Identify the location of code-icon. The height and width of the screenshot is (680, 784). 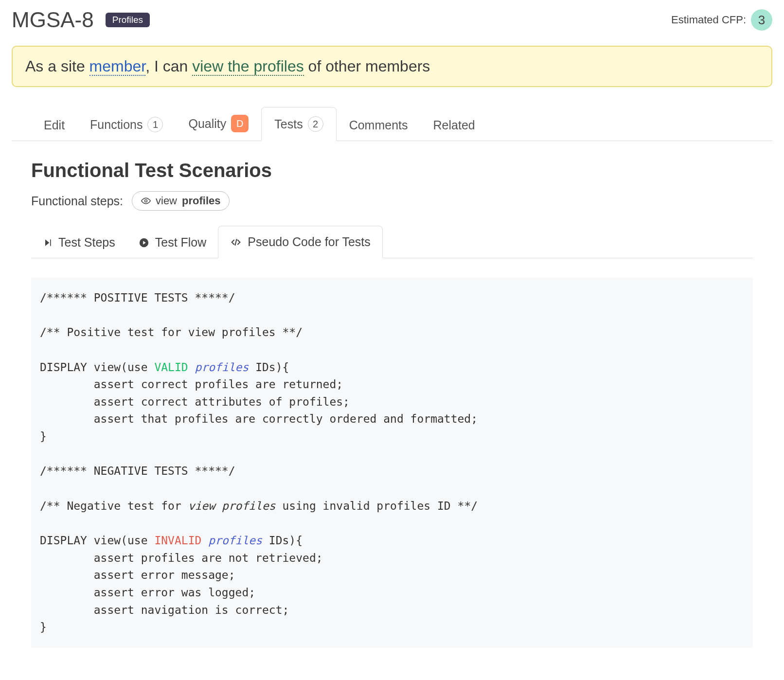
(236, 242).